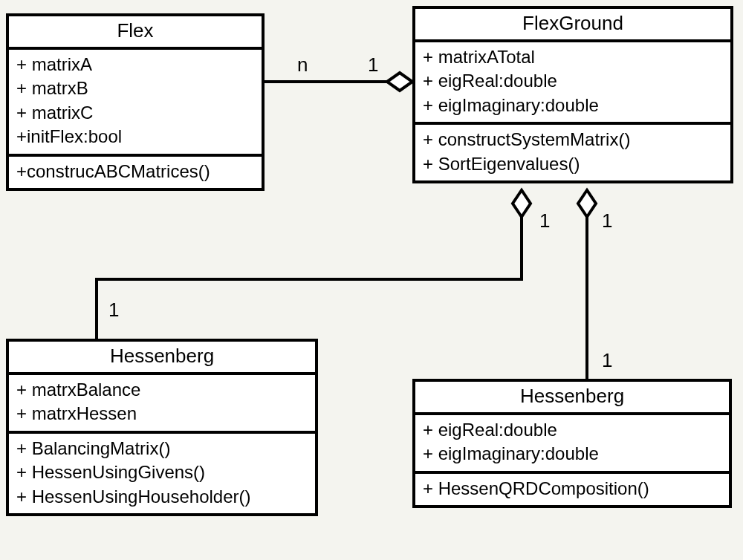 The height and width of the screenshot is (560, 743). I want to click on class-flex-title: Flex, so click(135, 33).